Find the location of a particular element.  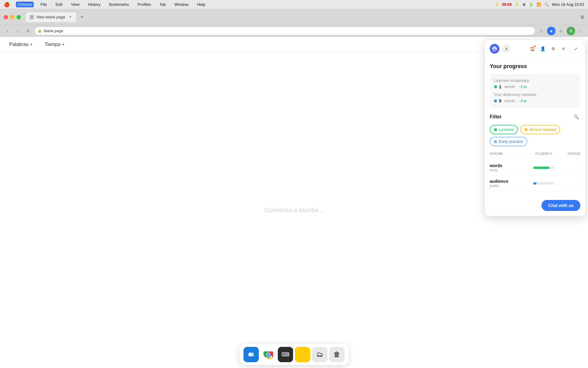

learned-delta: ↑1 w is located at coordinates (522, 87).